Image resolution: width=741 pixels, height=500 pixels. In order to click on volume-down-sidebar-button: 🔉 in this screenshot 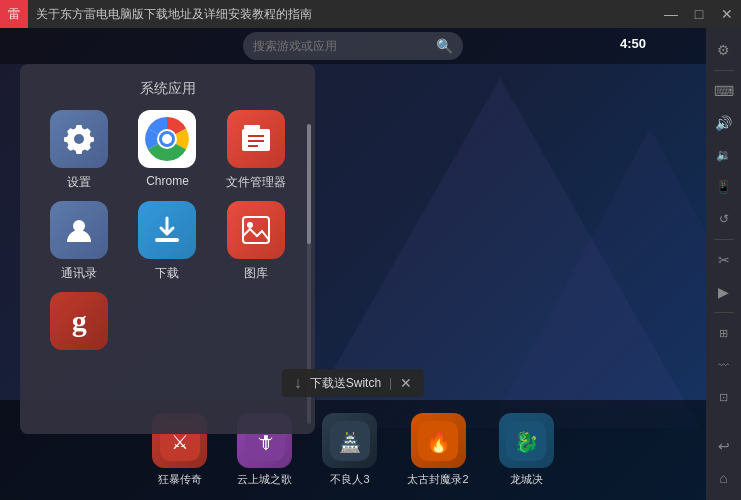, I will do `click(724, 155)`.